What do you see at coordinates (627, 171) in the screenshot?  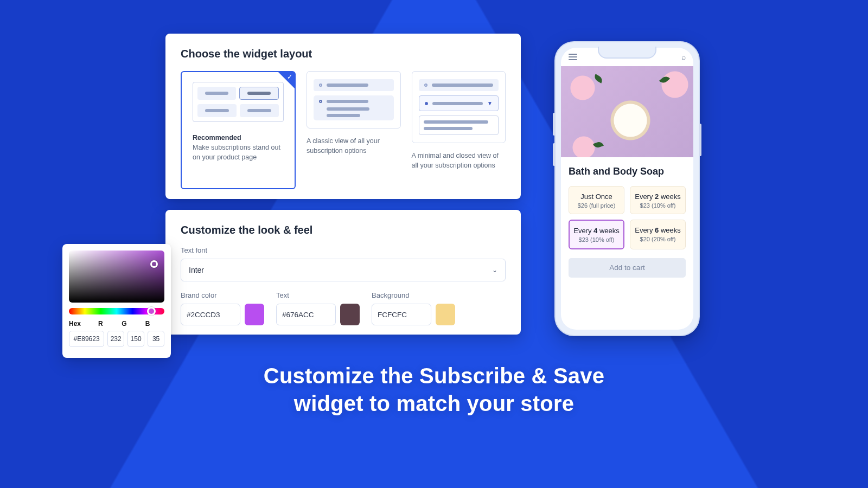 I see `product-title: Bath and Body Soap` at bounding box center [627, 171].